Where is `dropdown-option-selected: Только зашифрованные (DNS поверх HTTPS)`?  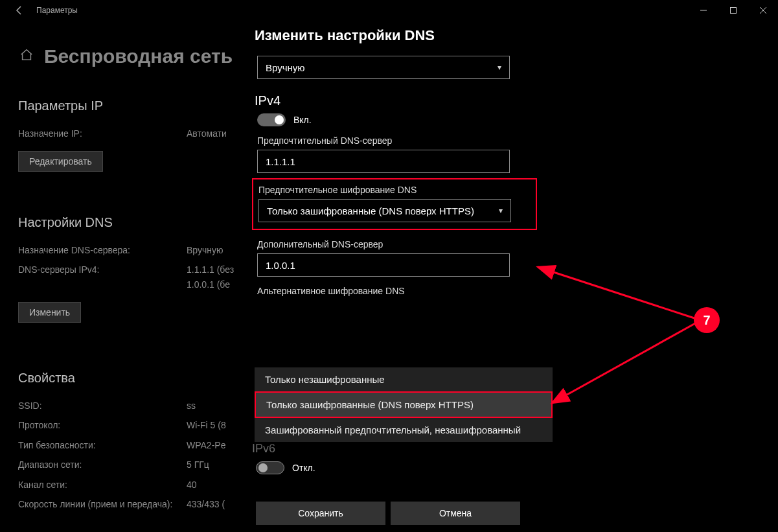 dropdown-option-selected: Только зашифрованные (DNS поверх HTTPS) is located at coordinates (404, 404).